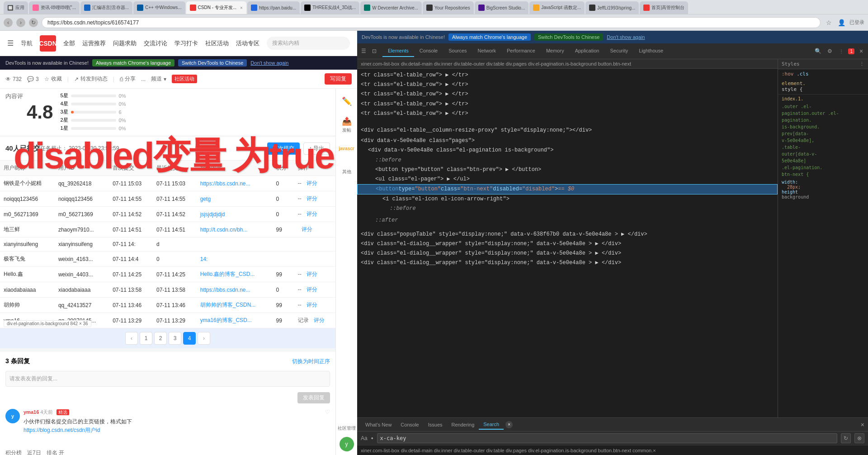  Describe the element at coordinates (859, 438) in the screenshot. I see `search-clear-btn: ⊗` at that location.